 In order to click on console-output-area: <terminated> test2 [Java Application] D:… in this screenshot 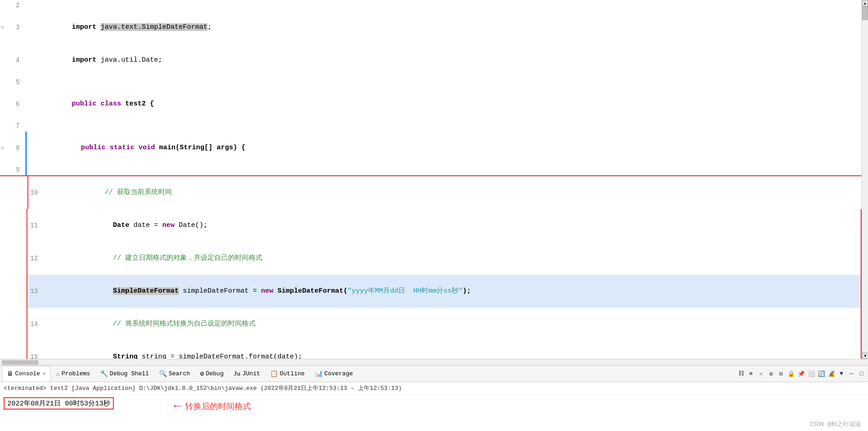, I will do `click(434, 406)`.